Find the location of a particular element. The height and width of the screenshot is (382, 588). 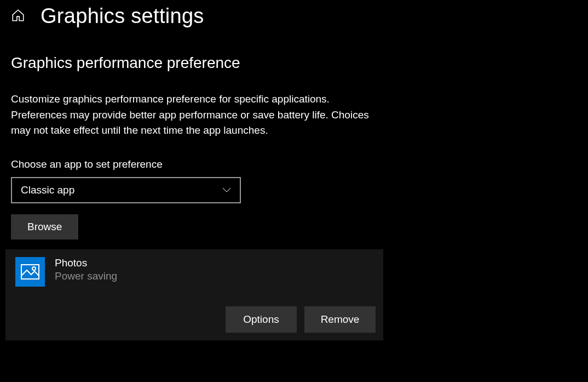

app-type-dropdown: Classic app is located at coordinates (126, 190).